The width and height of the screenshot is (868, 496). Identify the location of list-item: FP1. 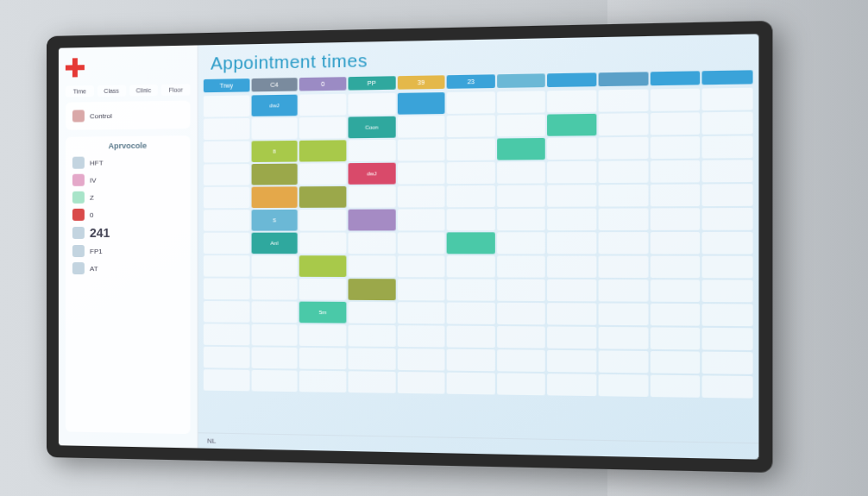
(128, 251).